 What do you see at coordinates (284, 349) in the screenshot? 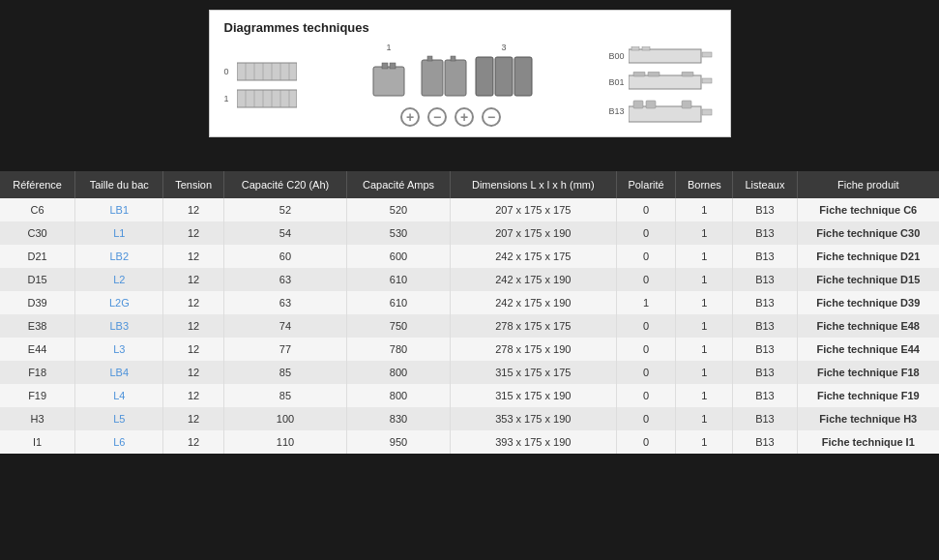
I see `table-cell: 77` at bounding box center [284, 349].